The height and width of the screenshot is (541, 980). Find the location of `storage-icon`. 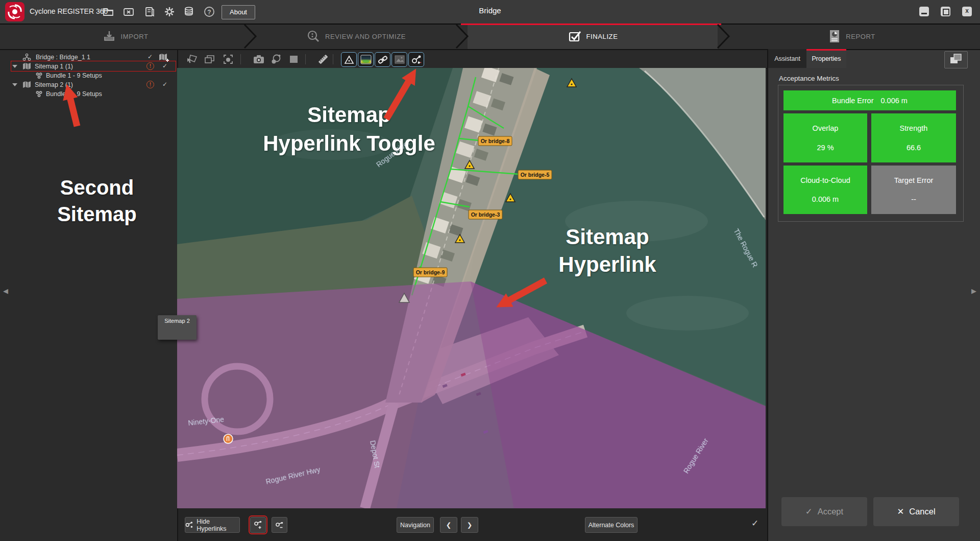

storage-icon is located at coordinates (189, 12).